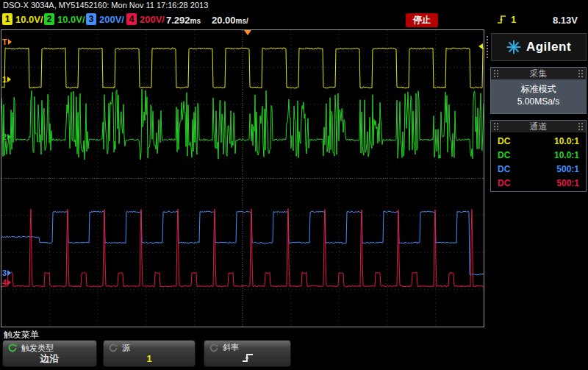 Image resolution: width=588 pixels, height=370 pixels. Describe the element at coordinates (506, 19) in the screenshot. I see `trigger-readout: 1` at that location.